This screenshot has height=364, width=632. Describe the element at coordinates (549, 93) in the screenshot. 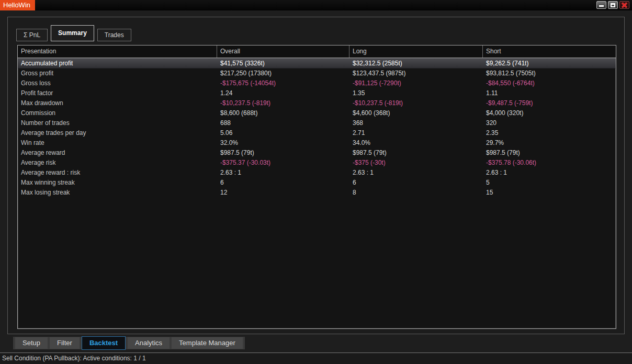

I see `row-value-short: 1.11` at that location.